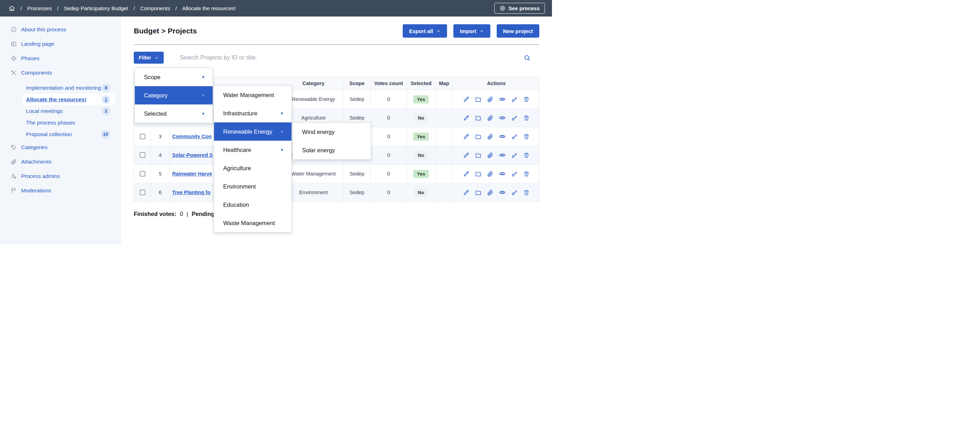 The height and width of the screenshot is (434, 980). Describe the element at coordinates (520, 8) in the screenshot. I see `see-process-button: See process` at that location.